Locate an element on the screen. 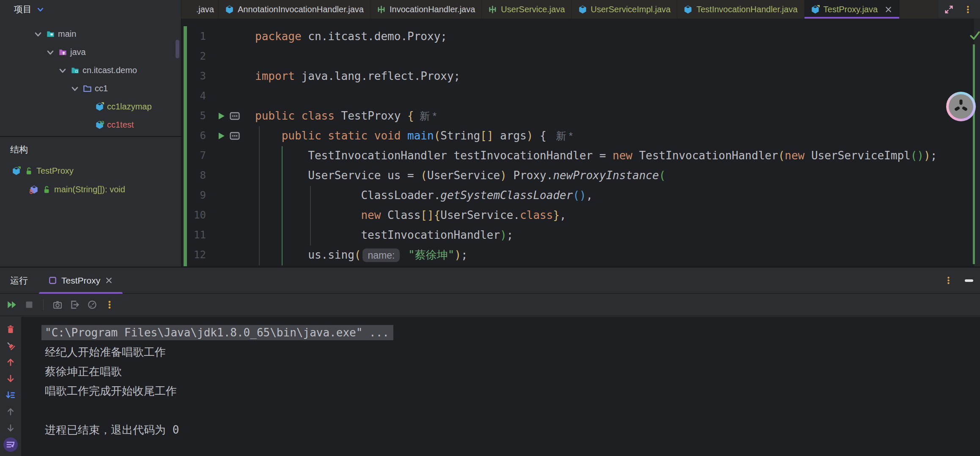  error-stripe-vcs-marker is located at coordinates (974, 154).